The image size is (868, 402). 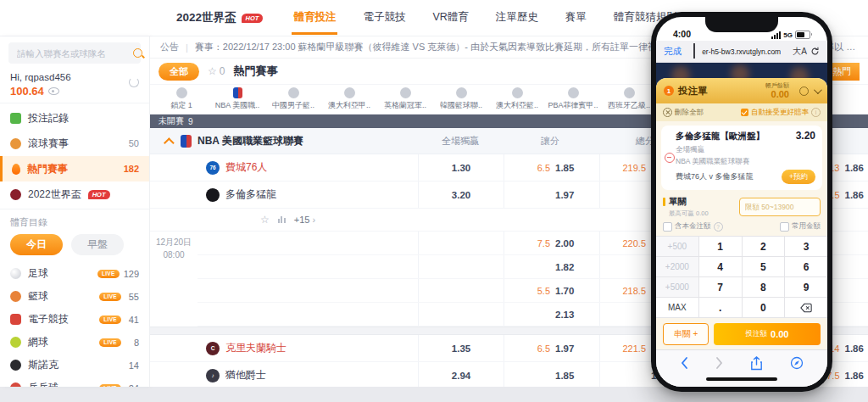 What do you see at coordinates (517, 18) in the screenshot?
I see `nav-item-bet-history: 注單歷史` at bounding box center [517, 18].